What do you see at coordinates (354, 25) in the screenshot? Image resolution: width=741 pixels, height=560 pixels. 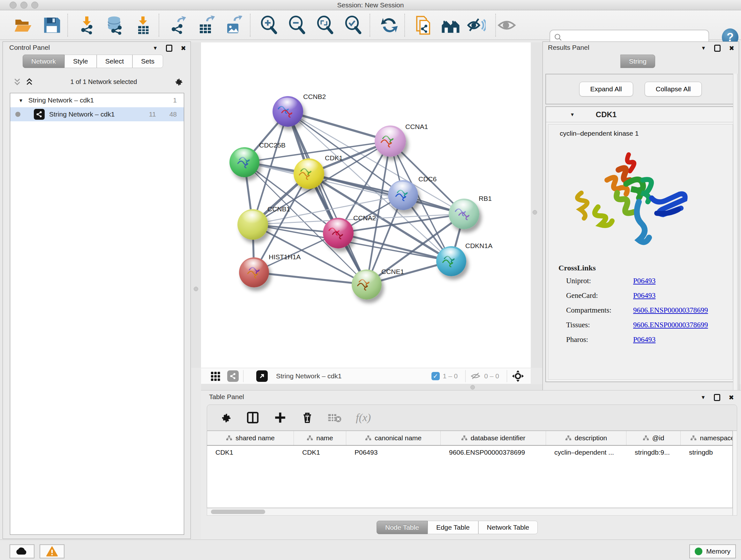 I see `zoom-selected-icon` at bounding box center [354, 25].